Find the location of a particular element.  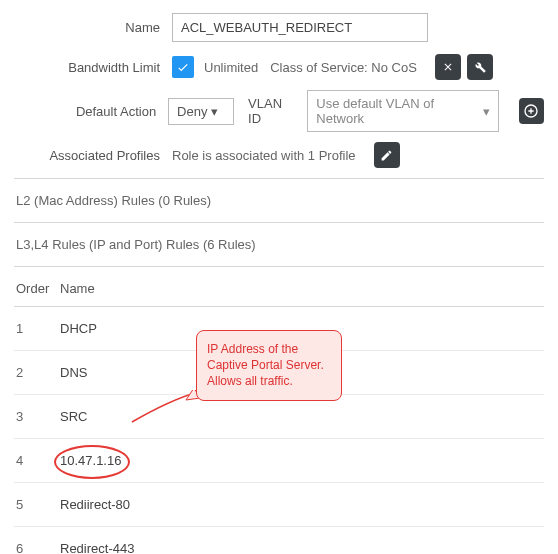

edit-cos-button is located at coordinates (480, 67).